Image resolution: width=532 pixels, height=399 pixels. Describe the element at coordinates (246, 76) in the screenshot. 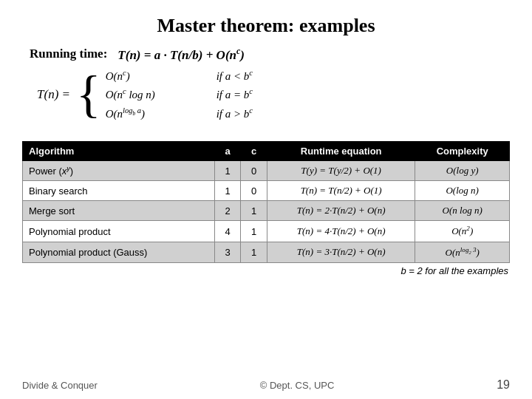

I see `case-1-cond: if a < bc` at that location.